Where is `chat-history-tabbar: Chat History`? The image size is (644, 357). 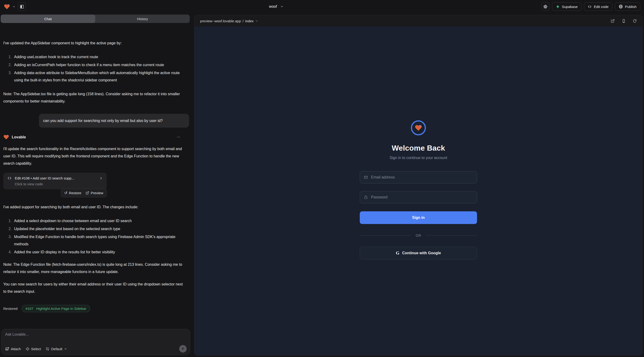 chat-history-tabbar: Chat History is located at coordinates (95, 19).